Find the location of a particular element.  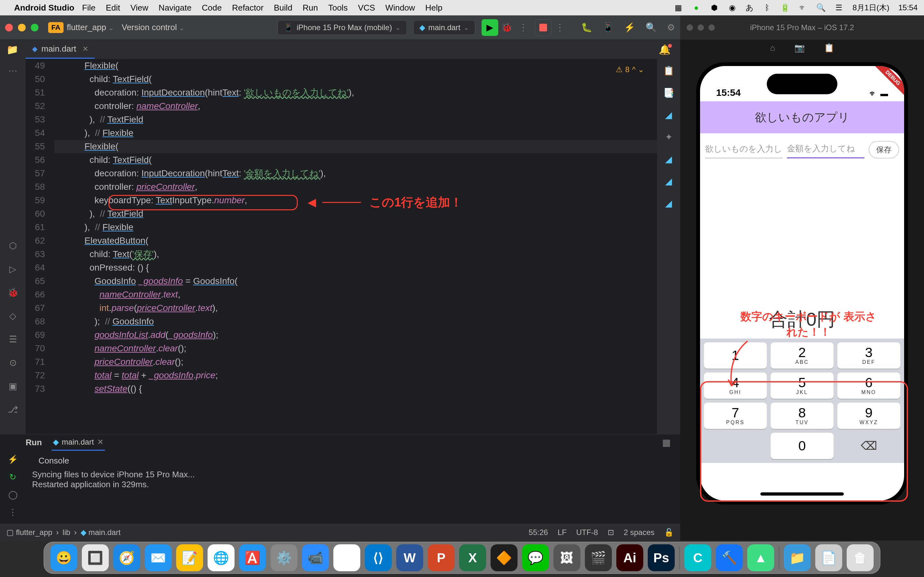

dock-app-trash: 🗑 is located at coordinates (860, 558).